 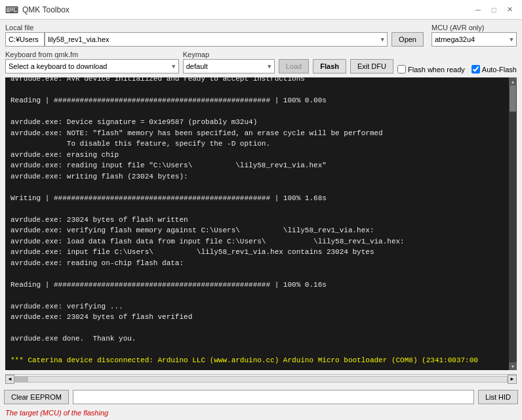 What do you see at coordinates (494, 10) in the screenshot?
I see `maximize-button: □` at bounding box center [494, 10].